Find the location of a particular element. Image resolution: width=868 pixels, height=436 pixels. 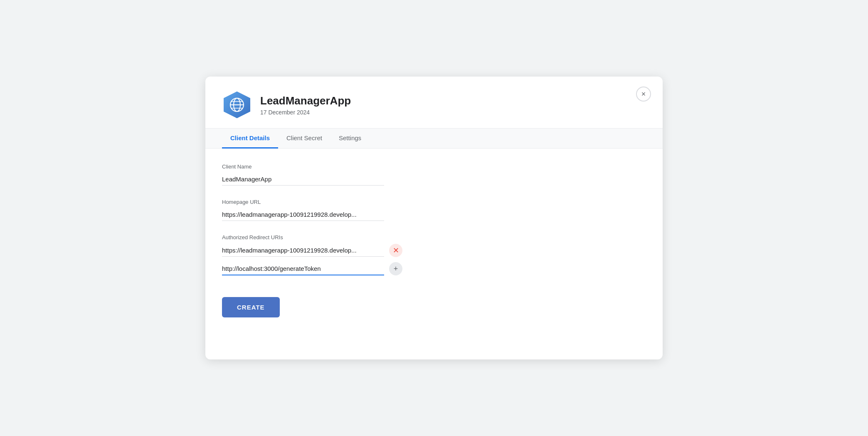

close-button: × is located at coordinates (644, 94).